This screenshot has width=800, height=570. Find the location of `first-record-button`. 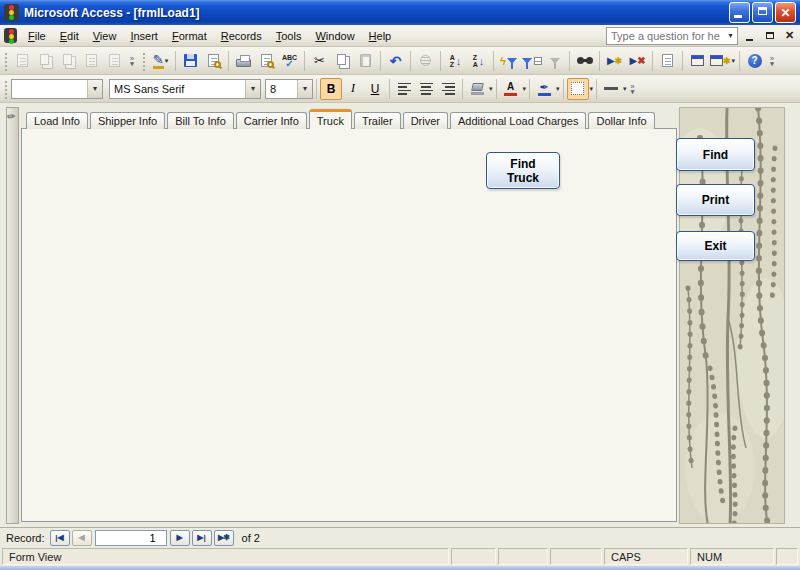

first-record-button is located at coordinates (60, 538).